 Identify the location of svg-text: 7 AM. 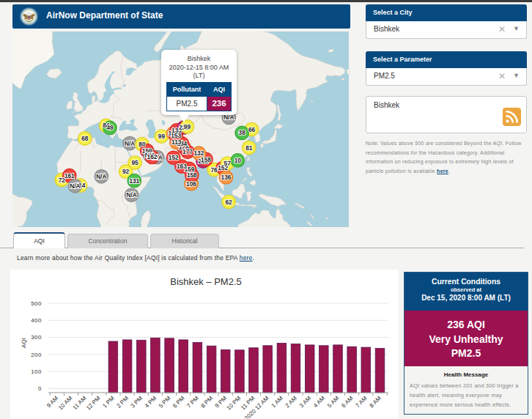
(361, 401).